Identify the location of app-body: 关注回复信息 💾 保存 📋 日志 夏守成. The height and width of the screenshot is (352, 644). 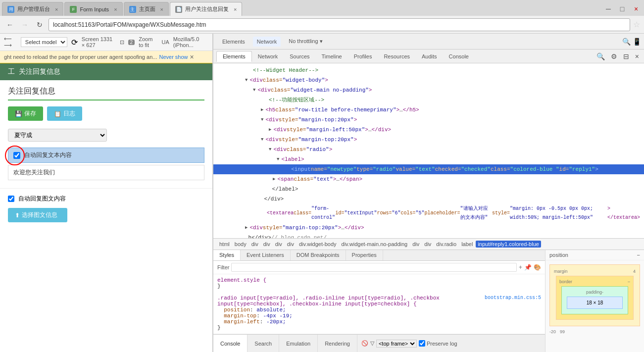
(106, 134).